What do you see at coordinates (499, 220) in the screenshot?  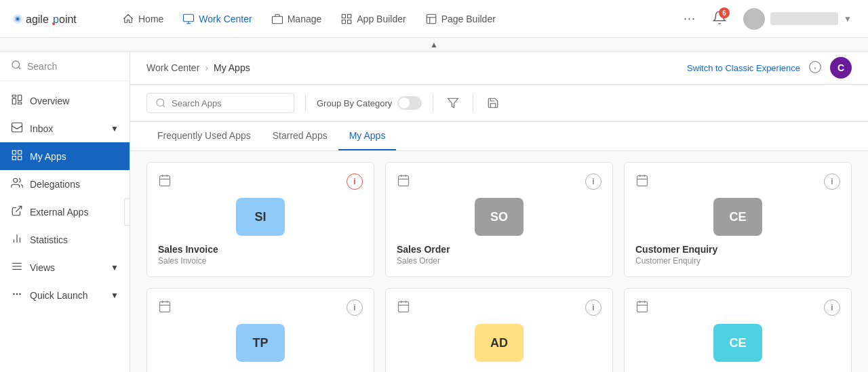 I see `app-card-sales-order: i SO Sales Order Sales Order` at bounding box center [499, 220].